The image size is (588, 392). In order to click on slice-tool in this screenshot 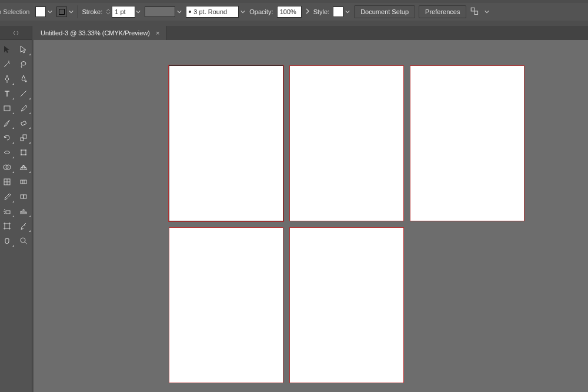, I will do `click(24, 226)`.